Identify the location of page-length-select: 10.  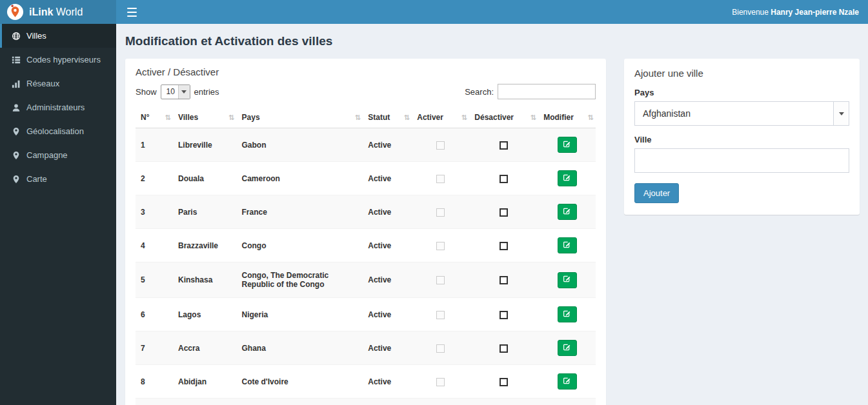
(176, 92).